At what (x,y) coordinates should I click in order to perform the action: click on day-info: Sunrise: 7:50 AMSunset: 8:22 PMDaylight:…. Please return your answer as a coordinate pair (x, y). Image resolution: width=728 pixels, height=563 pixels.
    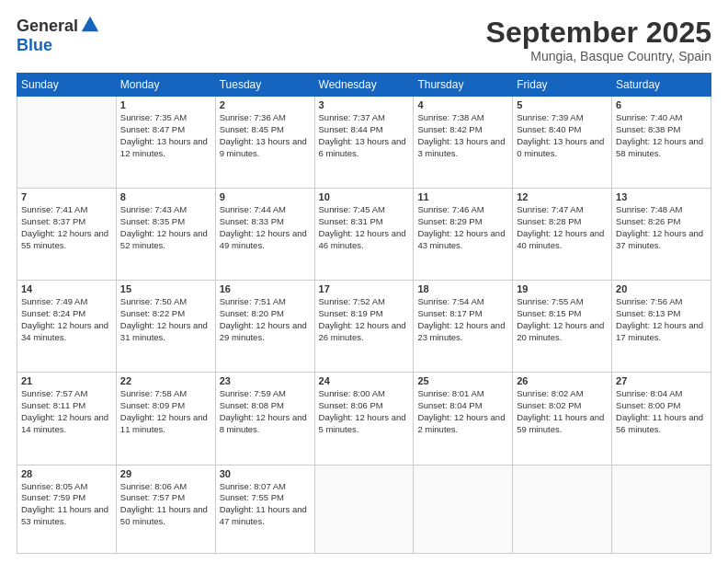
    Looking at the image, I should click on (164, 318).